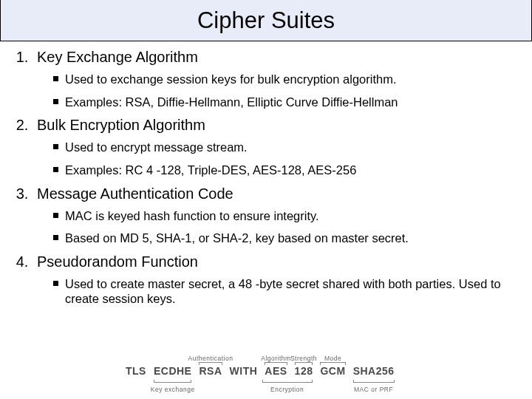 This screenshot has height=399, width=532. I want to click on section-4-bullets: Used to create master secret, a 48 -byte…, so click(279, 291).